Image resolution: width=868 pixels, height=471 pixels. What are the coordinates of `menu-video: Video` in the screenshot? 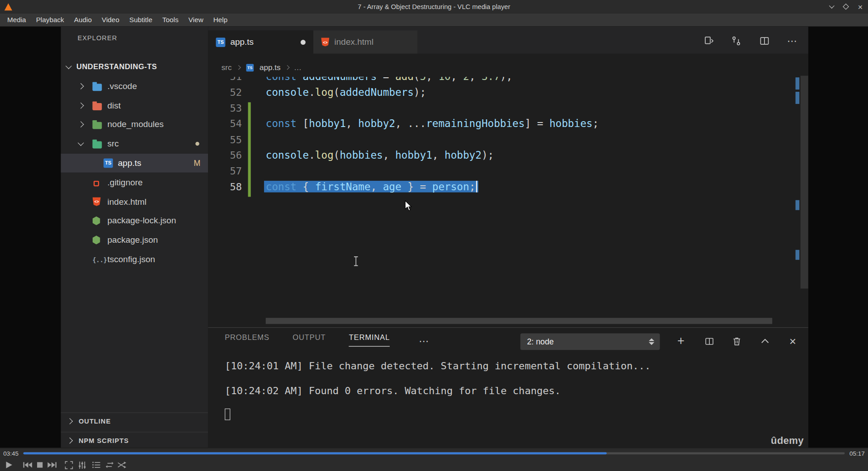 It's located at (110, 20).